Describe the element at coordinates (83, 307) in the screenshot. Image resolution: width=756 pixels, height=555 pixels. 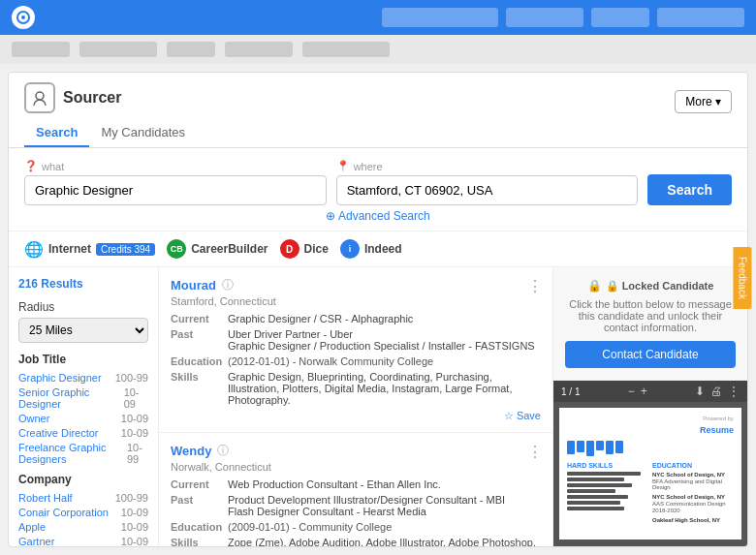
I see `radius-label: Radius` at that location.